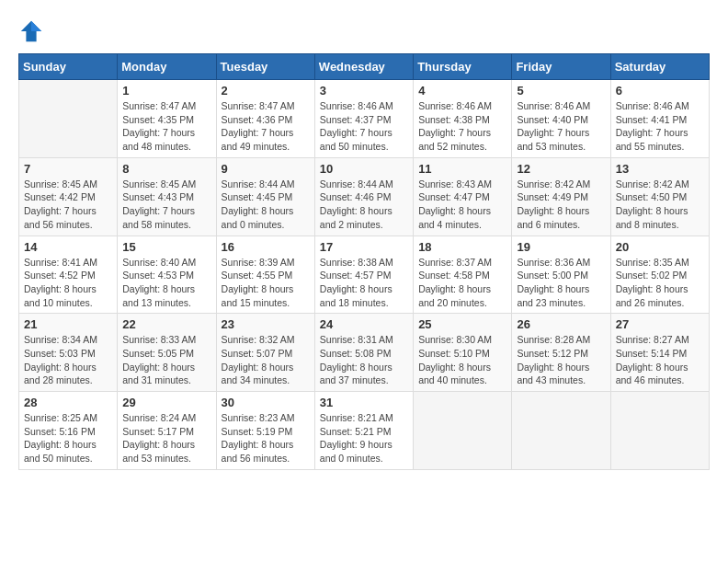 This screenshot has height=563, width=728. What do you see at coordinates (462, 90) in the screenshot?
I see `day-number: 4` at bounding box center [462, 90].